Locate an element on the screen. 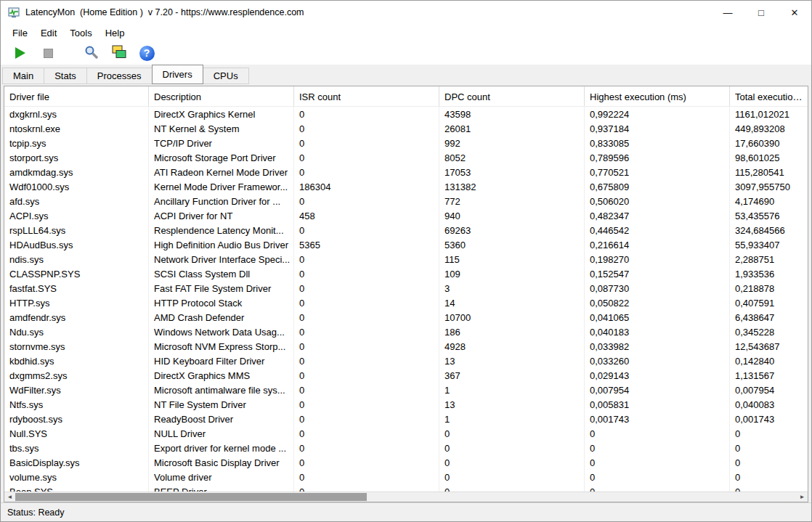 The height and width of the screenshot is (522, 812). scroll-left-arrow-icon: ◄ is located at coordinates (10, 497).